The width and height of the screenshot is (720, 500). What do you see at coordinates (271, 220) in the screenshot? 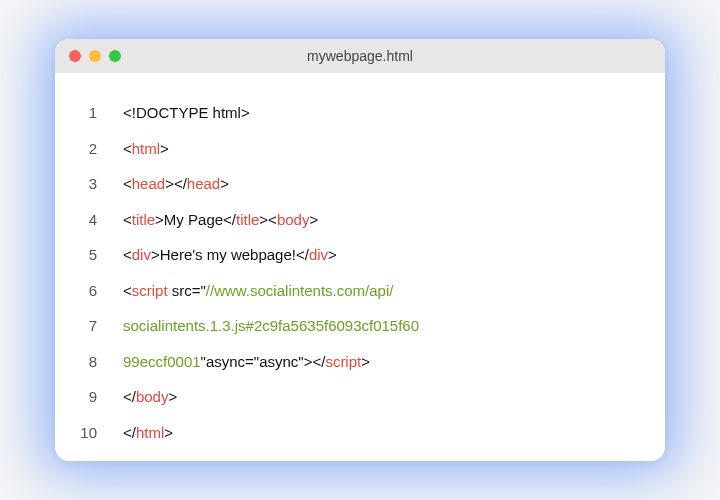
I see `code-line: <title>My Page</title><body>` at bounding box center [271, 220].